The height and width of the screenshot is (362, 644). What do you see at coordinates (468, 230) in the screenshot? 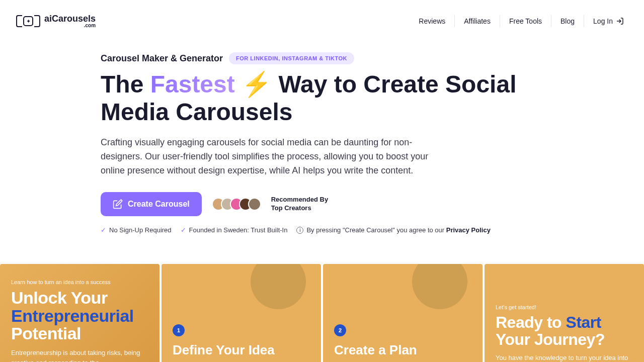
I see `privacy-policy-link: Privacy Policy` at bounding box center [468, 230].